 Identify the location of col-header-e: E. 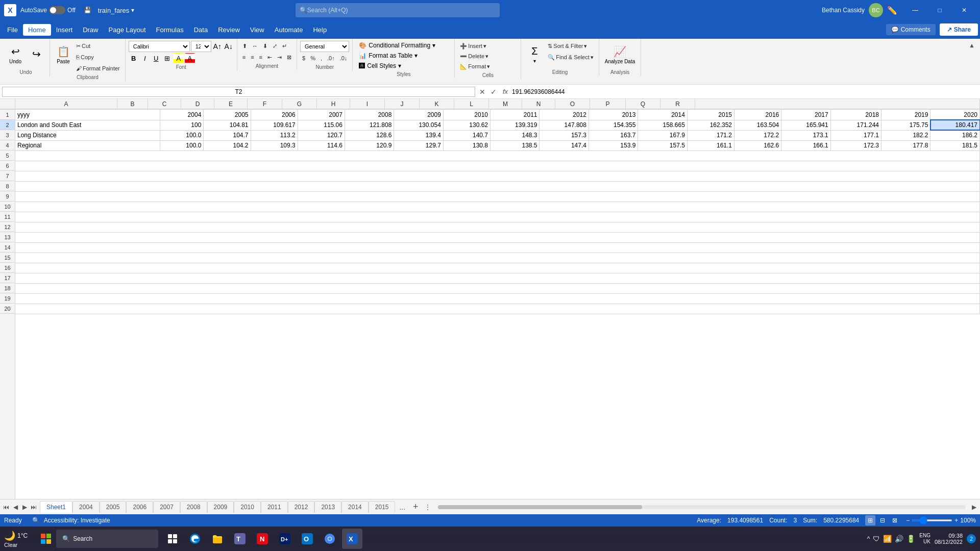
(231, 104).